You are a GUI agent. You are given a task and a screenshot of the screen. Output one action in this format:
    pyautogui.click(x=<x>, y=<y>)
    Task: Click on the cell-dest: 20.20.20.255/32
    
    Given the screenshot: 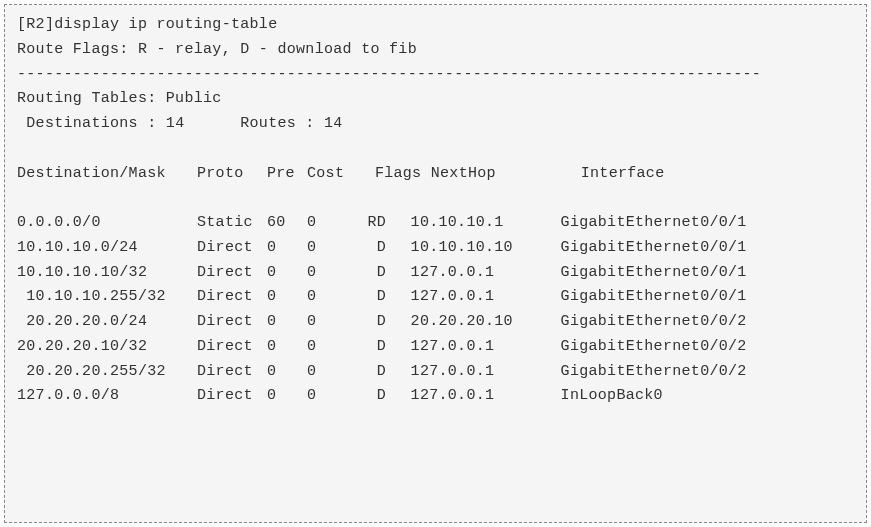 What is the action you would take?
    pyautogui.click(x=107, y=372)
    